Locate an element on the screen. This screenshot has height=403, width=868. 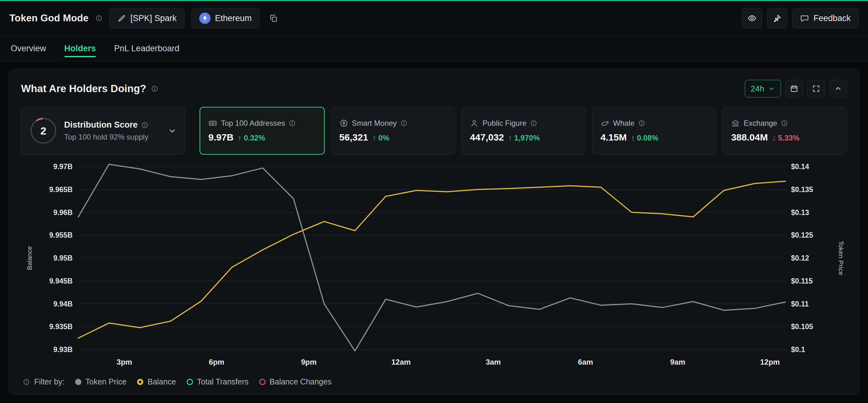
banknote-icon is located at coordinates (213, 123).